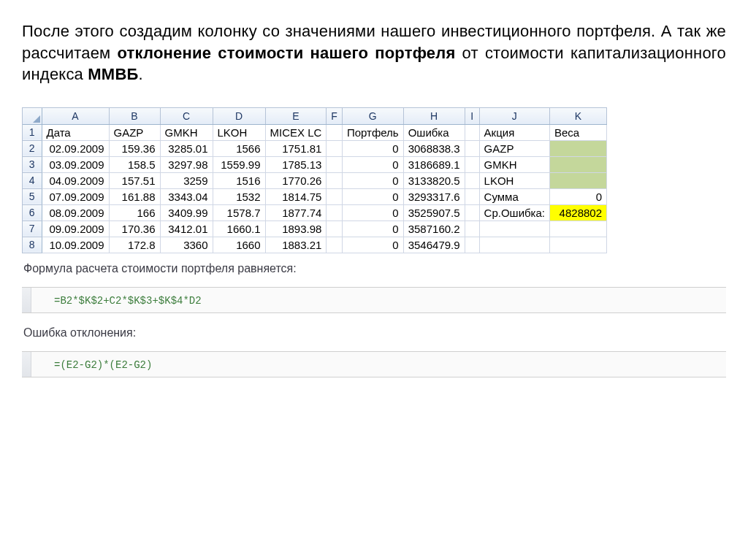 This screenshot has height=560, width=748. I want to click on cell: MICEX LC, so click(296, 132).